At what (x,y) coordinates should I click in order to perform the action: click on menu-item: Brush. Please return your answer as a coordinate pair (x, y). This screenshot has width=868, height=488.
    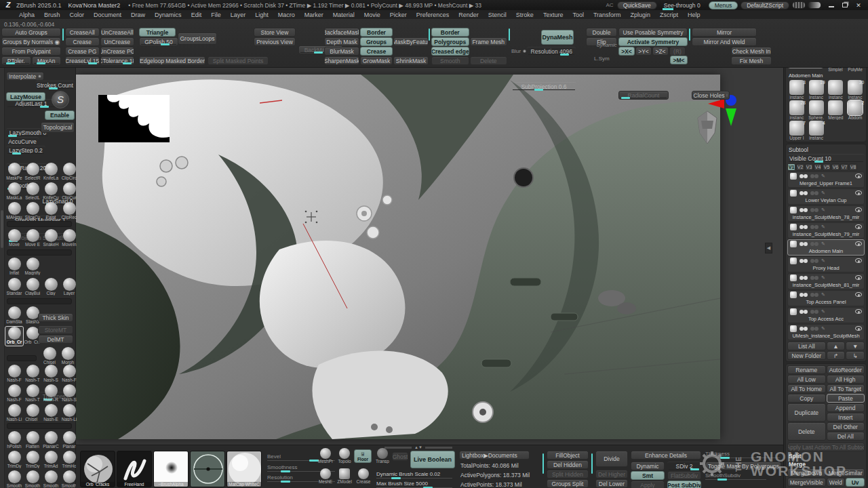
    Looking at the image, I should click on (52, 15).